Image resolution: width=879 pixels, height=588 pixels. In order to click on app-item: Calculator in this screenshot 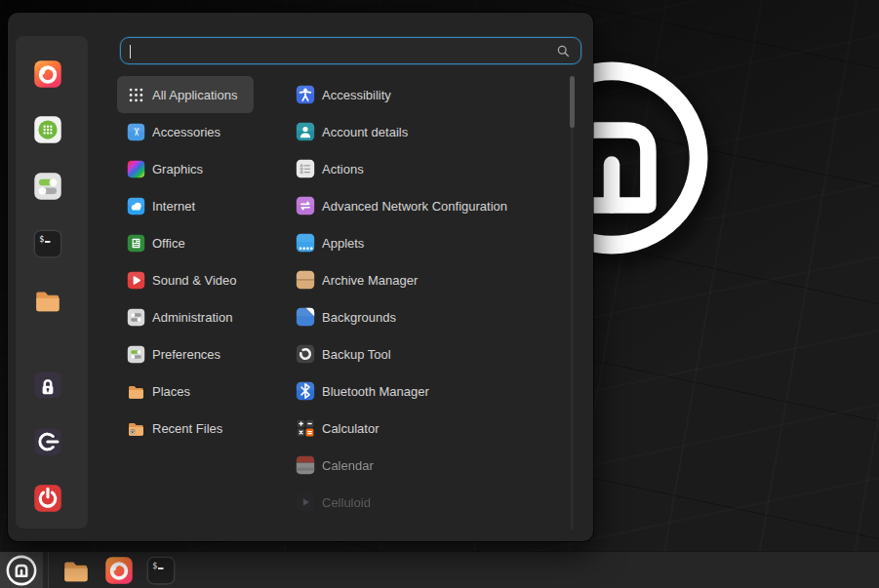, I will do `click(424, 428)`.